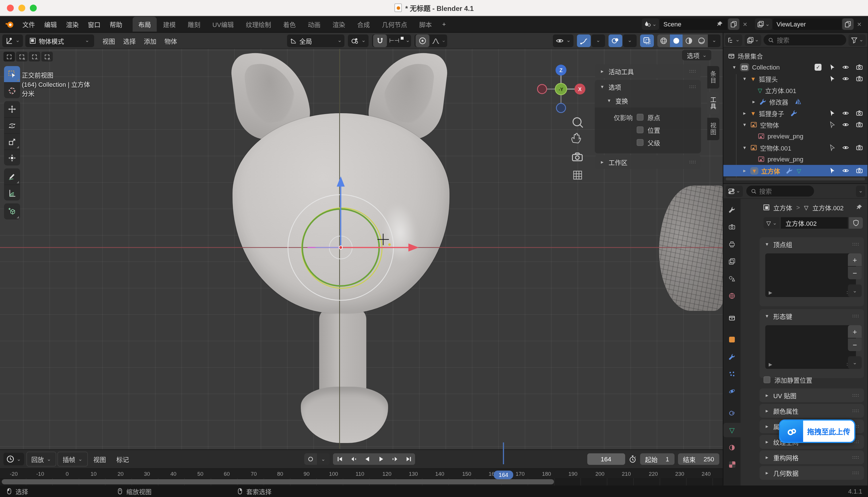  I want to click on snap-target-dropdown: ⊢⊣⌄, so click(400, 40).